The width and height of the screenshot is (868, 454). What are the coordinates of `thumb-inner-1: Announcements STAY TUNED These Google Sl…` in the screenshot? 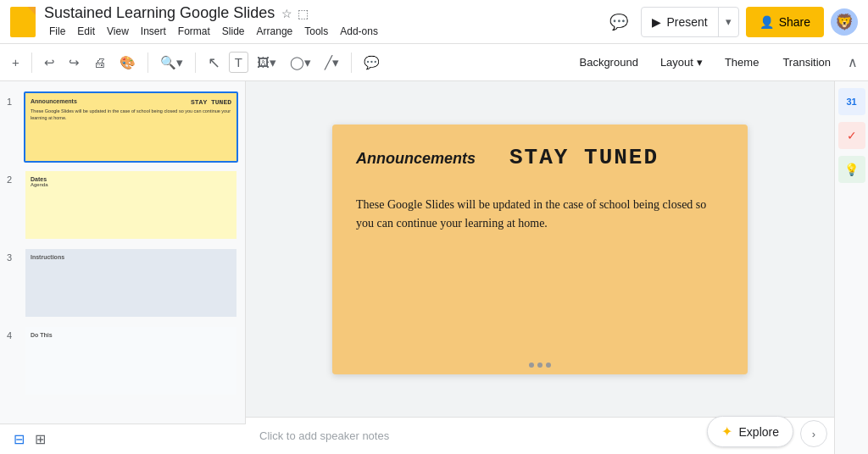 It's located at (131, 127).